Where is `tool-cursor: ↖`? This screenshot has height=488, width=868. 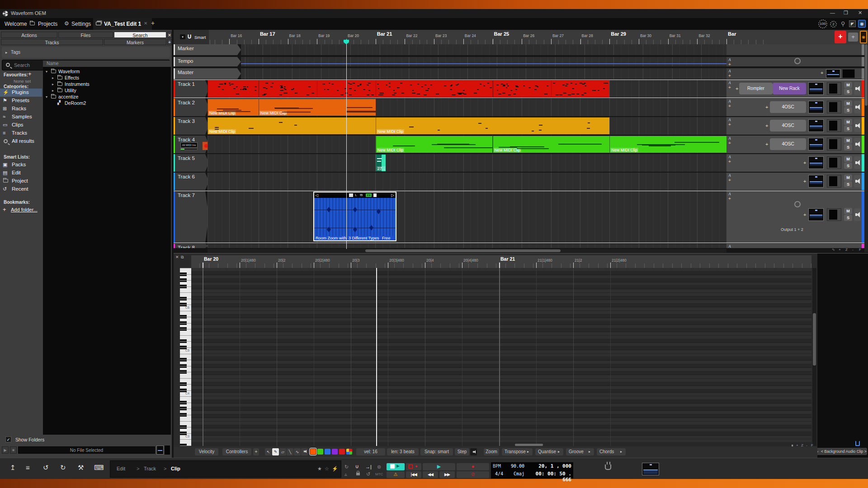
tool-cursor: ↖ is located at coordinates (269, 452).